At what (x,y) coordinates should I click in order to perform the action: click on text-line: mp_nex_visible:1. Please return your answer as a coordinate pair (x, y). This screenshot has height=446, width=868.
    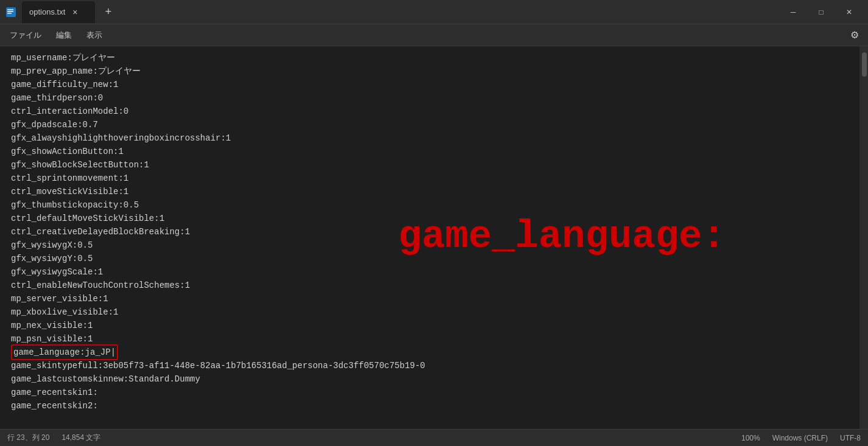
    Looking at the image, I should click on (435, 326).